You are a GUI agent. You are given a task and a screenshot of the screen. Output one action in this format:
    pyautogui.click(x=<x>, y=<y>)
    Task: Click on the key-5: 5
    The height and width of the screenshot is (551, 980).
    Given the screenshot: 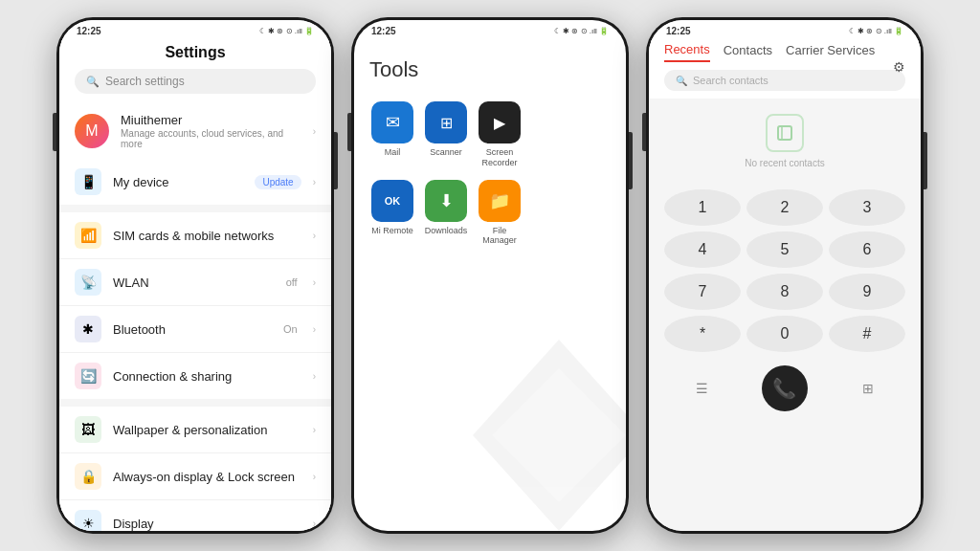 What is the action you would take?
    pyautogui.click(x=785, y=250)
    